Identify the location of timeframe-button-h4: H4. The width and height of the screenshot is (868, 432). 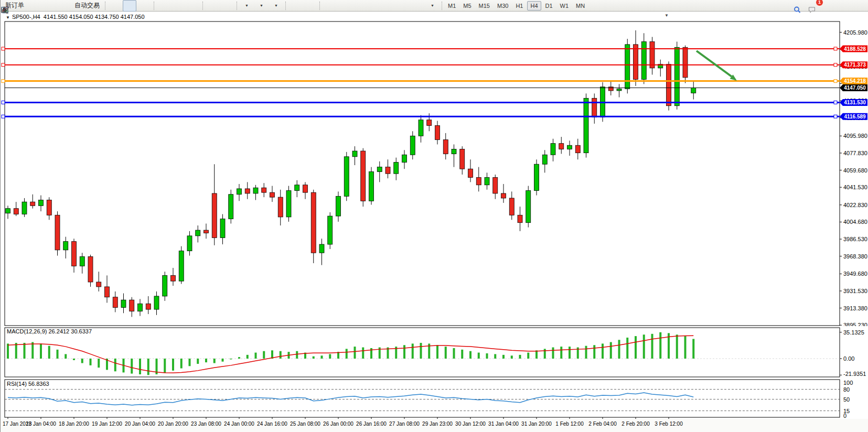
(534, 6).